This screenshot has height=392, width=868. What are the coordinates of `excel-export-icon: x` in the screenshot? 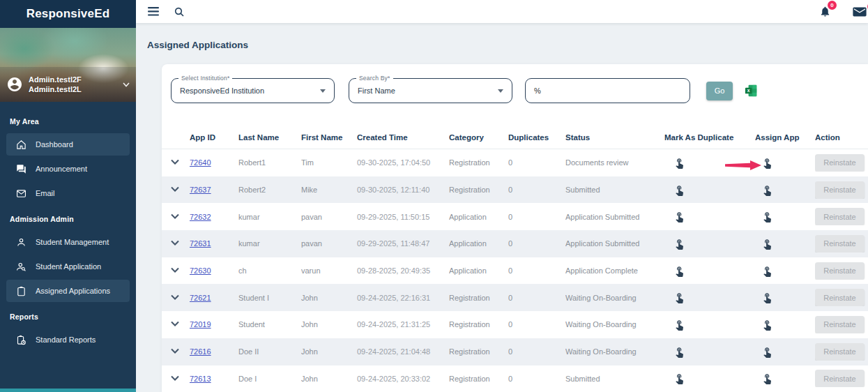 It's located at (752, 91).